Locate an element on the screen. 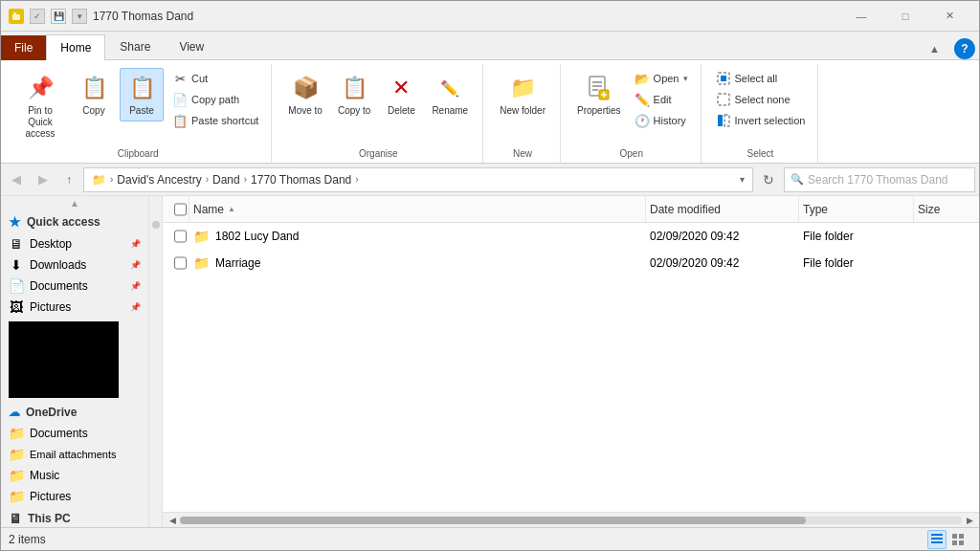  copy-button: 📋 Copy is located at coordinates (94, 95).